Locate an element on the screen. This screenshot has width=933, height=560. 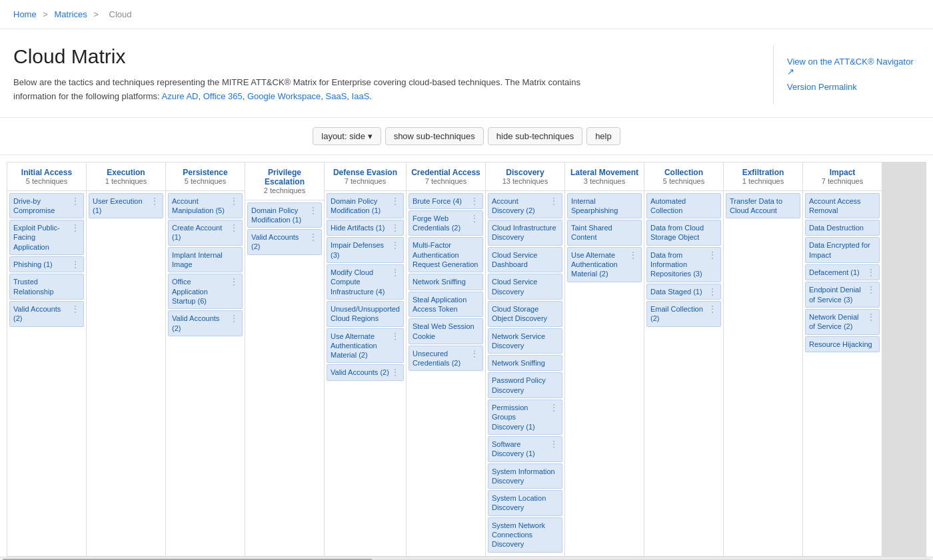
technique-item: Data from Cloud Storage Object is located at coordinates (684, 233).